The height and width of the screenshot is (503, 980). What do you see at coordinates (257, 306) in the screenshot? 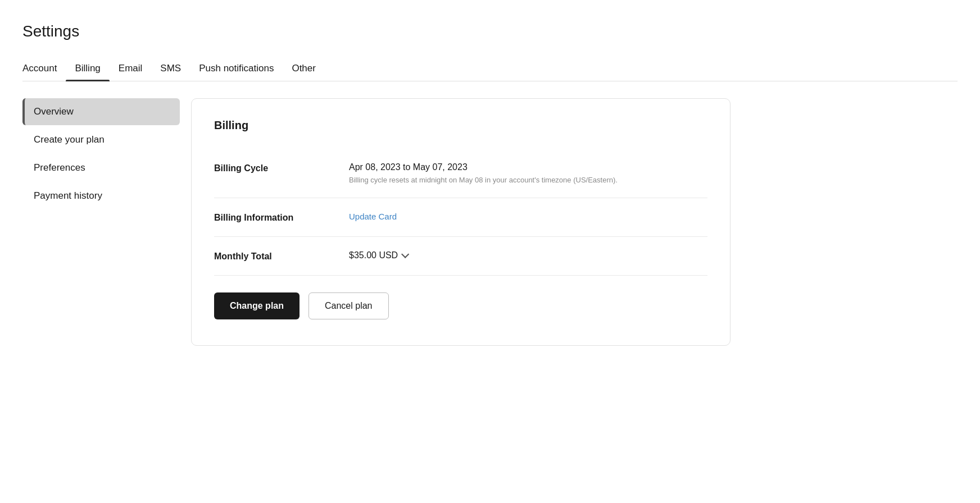
I see `change-plan-button: Change plan` at bounding box center [257, 306].